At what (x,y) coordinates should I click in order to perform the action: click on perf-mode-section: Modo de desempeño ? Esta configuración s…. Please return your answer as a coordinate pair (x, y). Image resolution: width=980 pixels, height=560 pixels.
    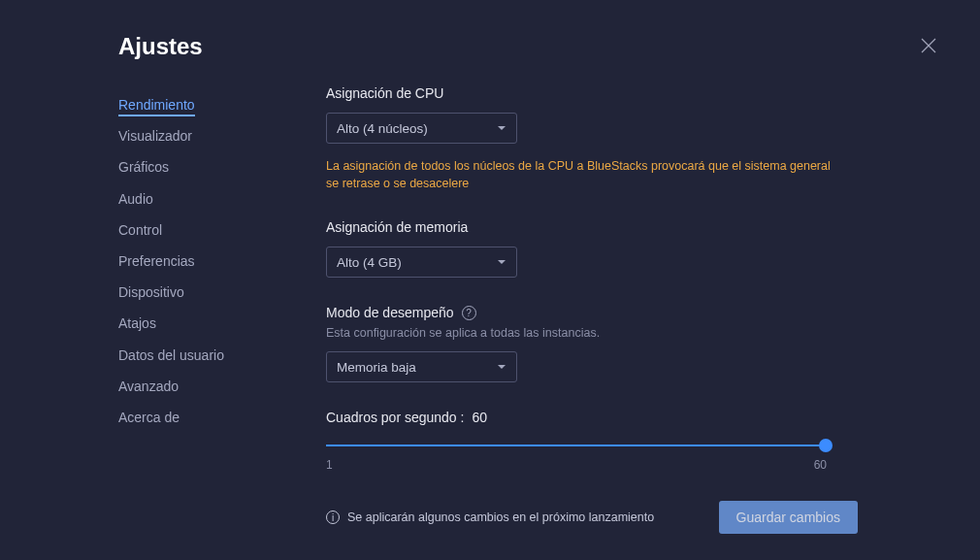
    Looking at the image, I should click on (578, 344).